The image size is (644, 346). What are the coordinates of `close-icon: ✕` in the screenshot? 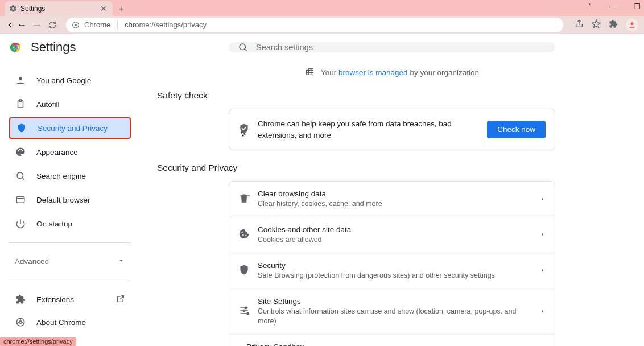 It's located at (104, 9).